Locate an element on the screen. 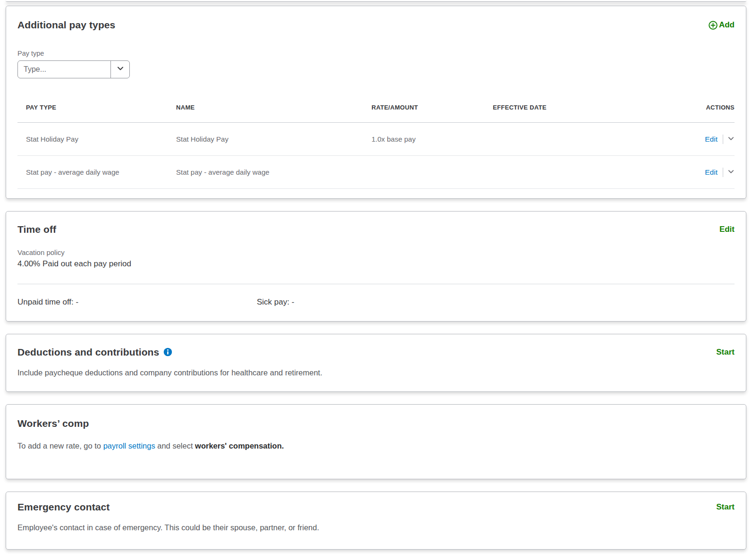  workers-comp-title: Workers’ comp is located at coordinates (376, 424).